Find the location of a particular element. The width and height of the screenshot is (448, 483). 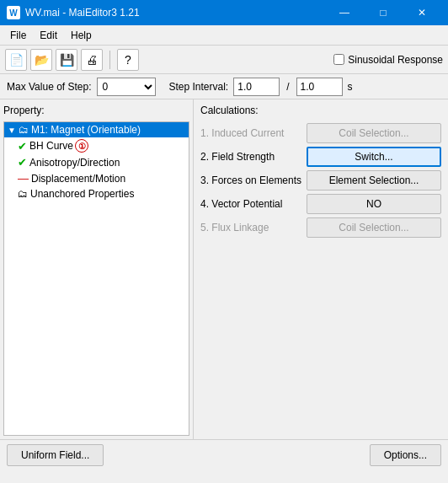

calc-label-4: 4. Vector Potential is located at coordinates (251, 204).